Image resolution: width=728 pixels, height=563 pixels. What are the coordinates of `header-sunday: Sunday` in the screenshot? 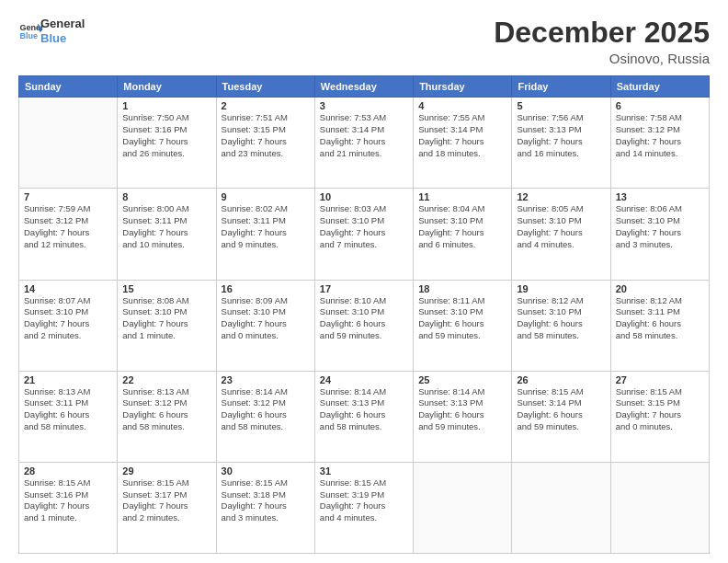 It's located at (68, 86).